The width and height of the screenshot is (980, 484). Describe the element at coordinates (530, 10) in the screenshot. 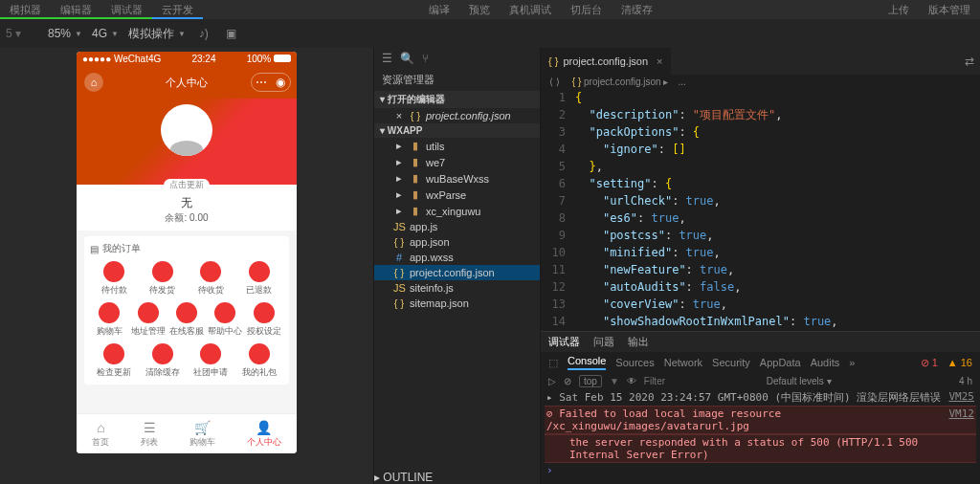

I see `toolbar-realdevice: 真机调试` at that location.